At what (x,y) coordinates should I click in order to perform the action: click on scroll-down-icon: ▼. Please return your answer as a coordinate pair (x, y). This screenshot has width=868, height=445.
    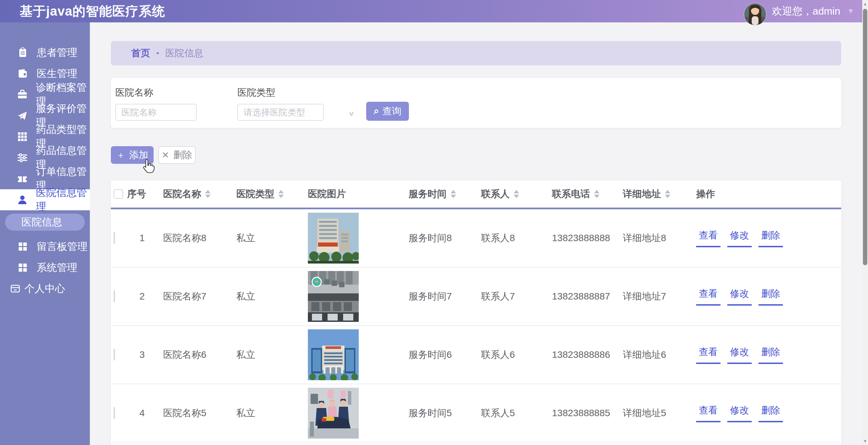
    Looking at the image, I should click on (865, 441).